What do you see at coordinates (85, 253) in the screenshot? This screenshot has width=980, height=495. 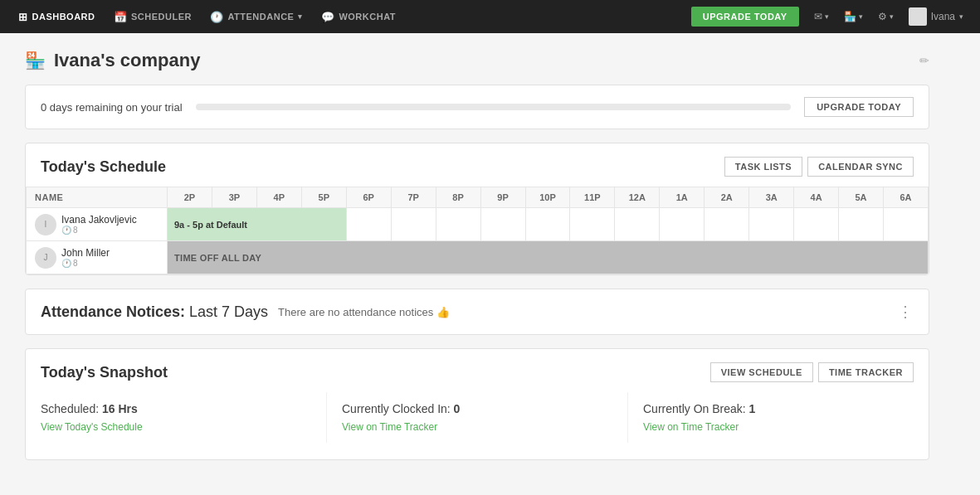 I see `employee-name: John Miller` at bounding box center [85, 253].